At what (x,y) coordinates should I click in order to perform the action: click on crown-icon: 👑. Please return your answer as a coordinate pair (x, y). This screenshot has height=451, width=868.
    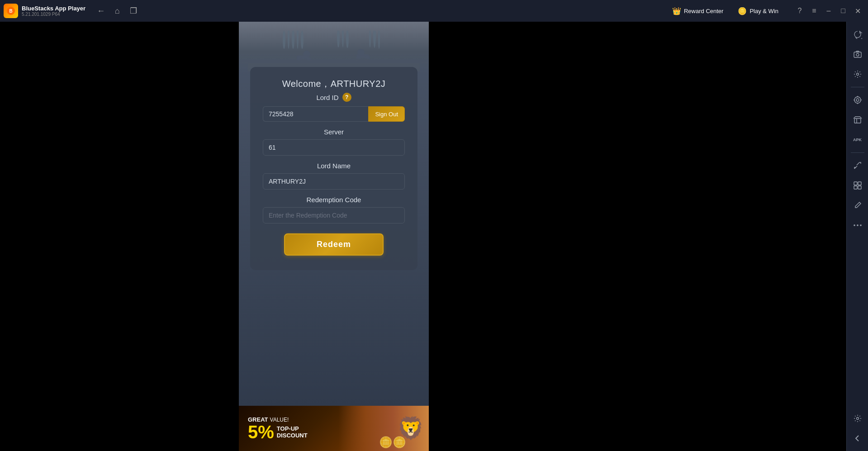
    Looking at the image, I should click on (677, 11).